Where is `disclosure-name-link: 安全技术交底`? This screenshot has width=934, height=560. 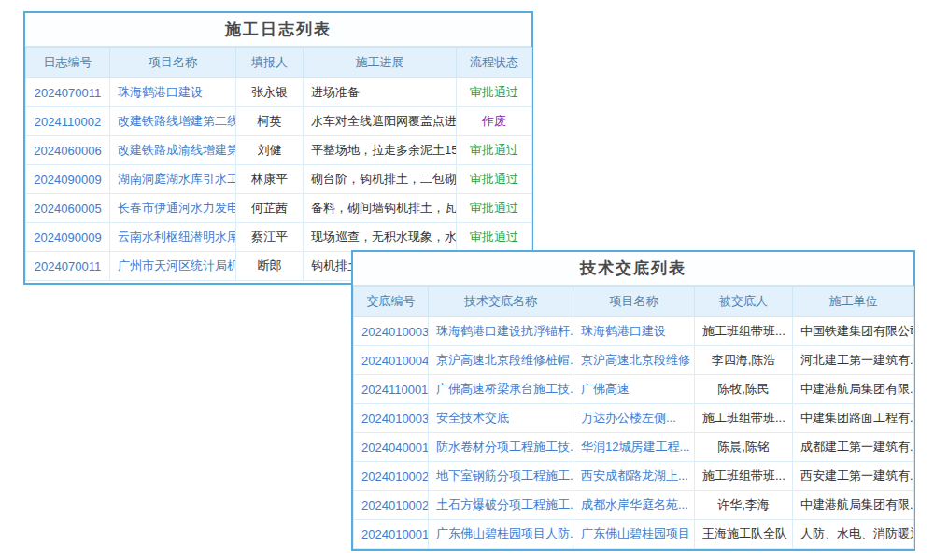 disclosure-name-link: 安全技术交底 is located at coordinates (501, 418).